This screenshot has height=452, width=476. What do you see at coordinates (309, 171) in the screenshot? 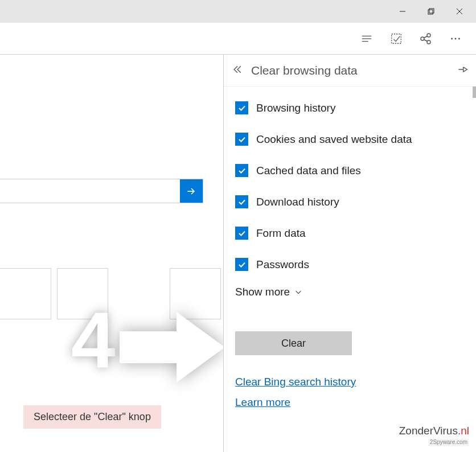
I see `checkbox-label: Cached data and files` at bounding box center [309, 171].